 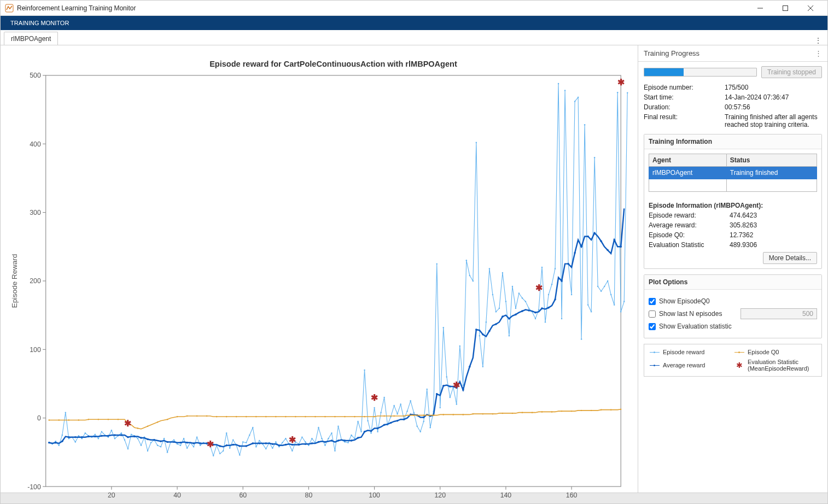 What do you see at coordinates (821, 40) in the screenshot?
I see `doc-tabs-menu-icon: ⋮` at bounding box center [821, 40].